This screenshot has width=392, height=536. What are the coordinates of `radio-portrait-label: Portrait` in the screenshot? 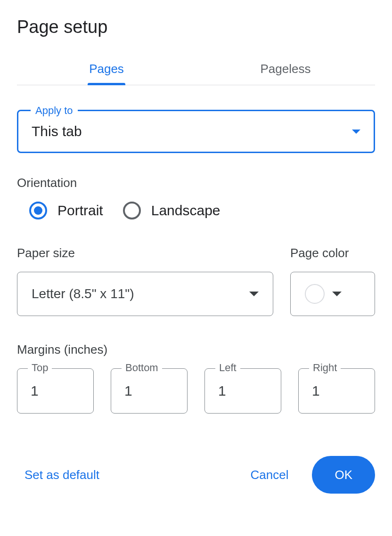 It's located at (80, 211).